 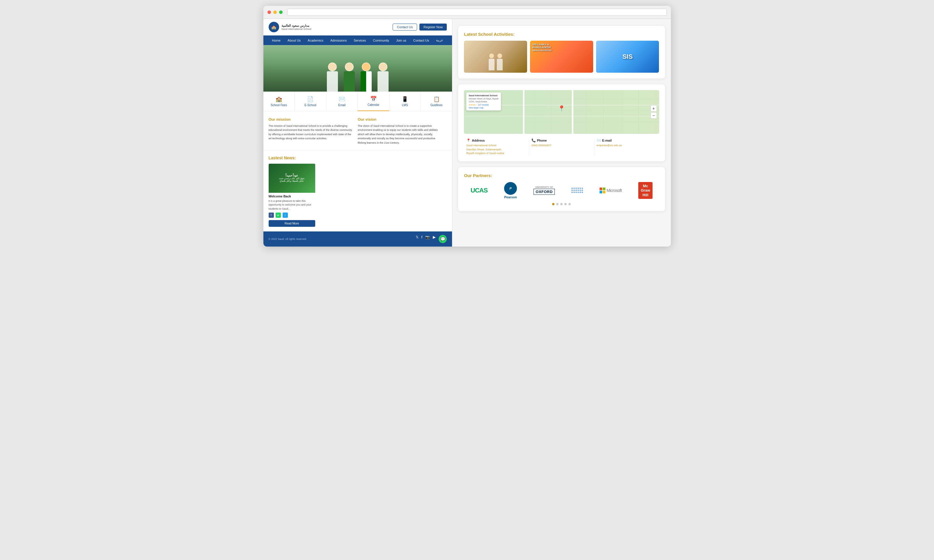 I want to click on school-fees-label: School Fees, so click(x=279, y=105).